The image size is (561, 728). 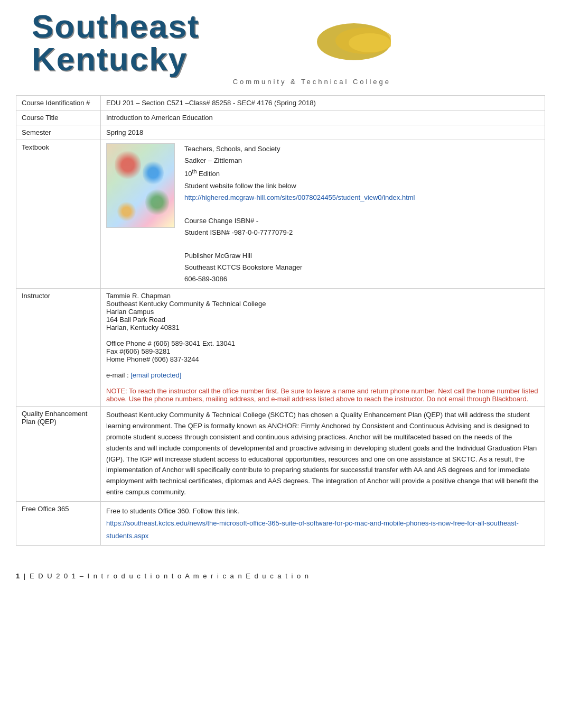 I want to click on free-office-label: Free Office 365, so click(x=59, y=523).